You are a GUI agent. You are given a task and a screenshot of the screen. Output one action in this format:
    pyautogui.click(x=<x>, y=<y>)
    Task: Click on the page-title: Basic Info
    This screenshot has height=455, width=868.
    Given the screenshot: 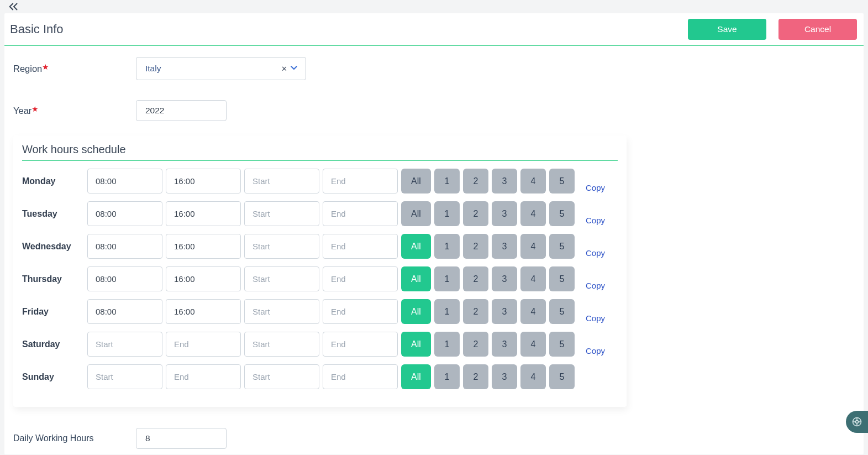 What is the action you would take?
    pyautogui.click(x=36, y=29)
    